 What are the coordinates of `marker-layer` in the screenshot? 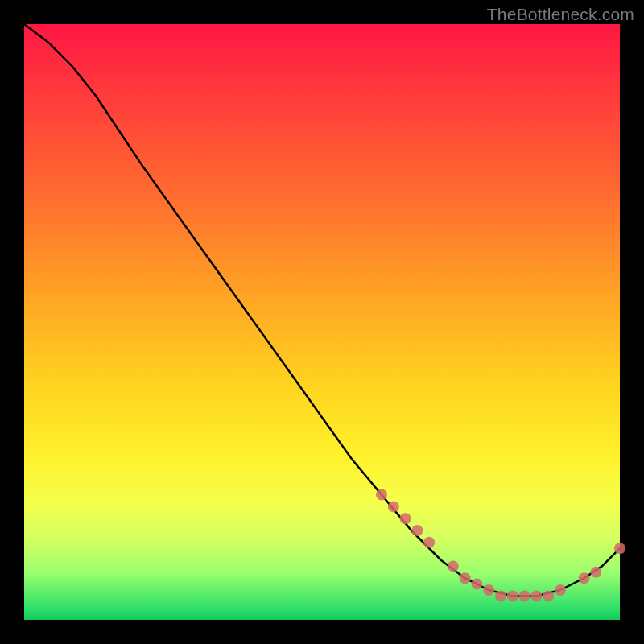 It's located at (501, 546).